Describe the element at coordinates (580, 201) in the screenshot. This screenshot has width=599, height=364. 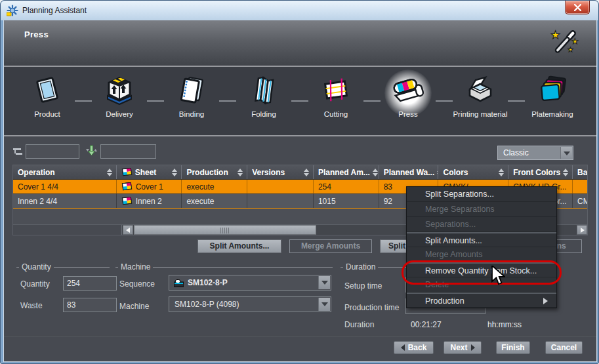
I see `cell-back-colors: CM` at that location.